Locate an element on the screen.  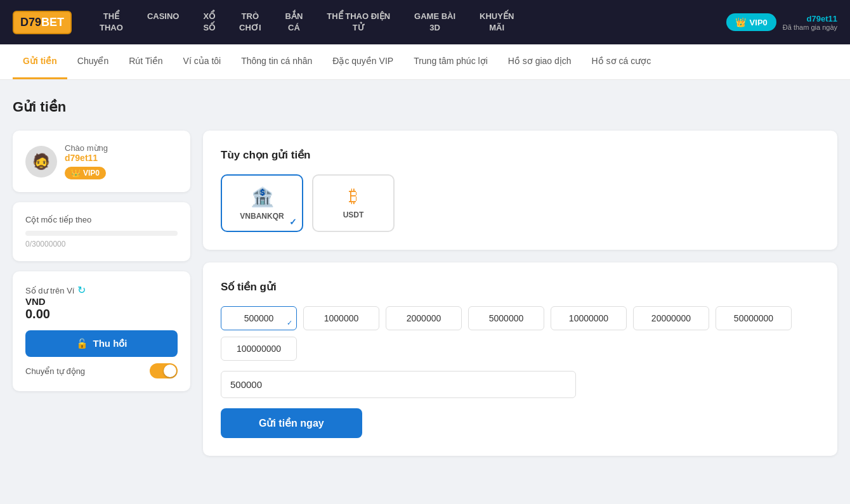
usdt-label: USDT is located at coordinates (353, 215).